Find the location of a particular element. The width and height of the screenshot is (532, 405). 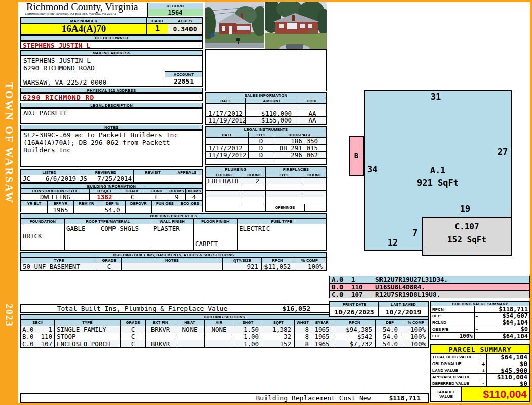

fireplace-count-header: COUNT is located at coordinates (314, 175).